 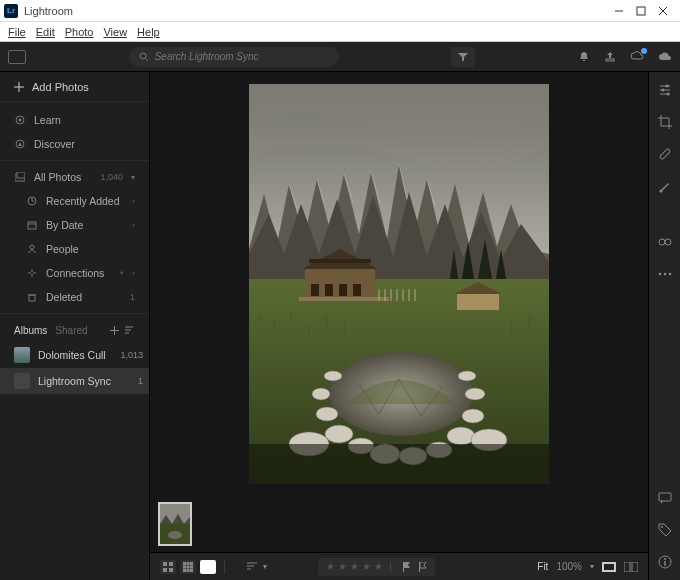 I want to click on square-grid-button, so click(x=188, y=567).